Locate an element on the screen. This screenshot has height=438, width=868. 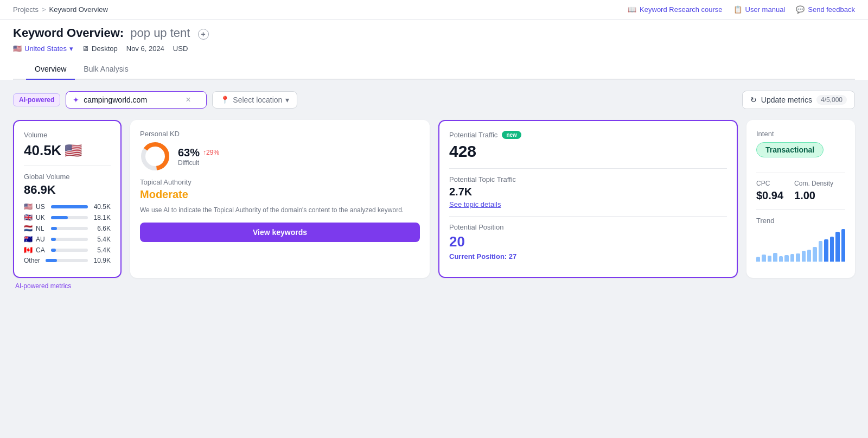
ai-metrics-footer: AI-powered metrics is located at coordinates (434, 286).